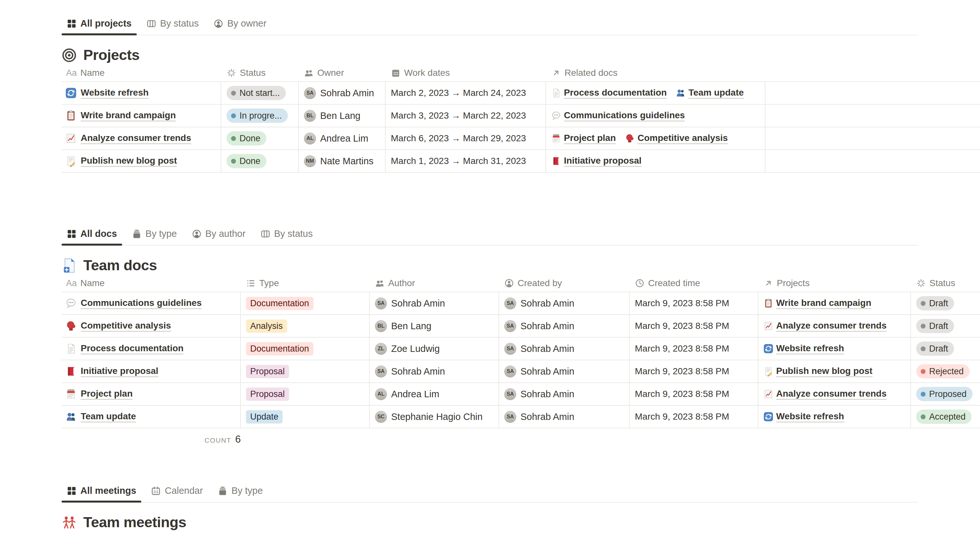 This screenshot has height=534, width=980. Describe the element at coordinates (521, 55) in the screenshot. I see `projects-db-title: Projects` at that location.